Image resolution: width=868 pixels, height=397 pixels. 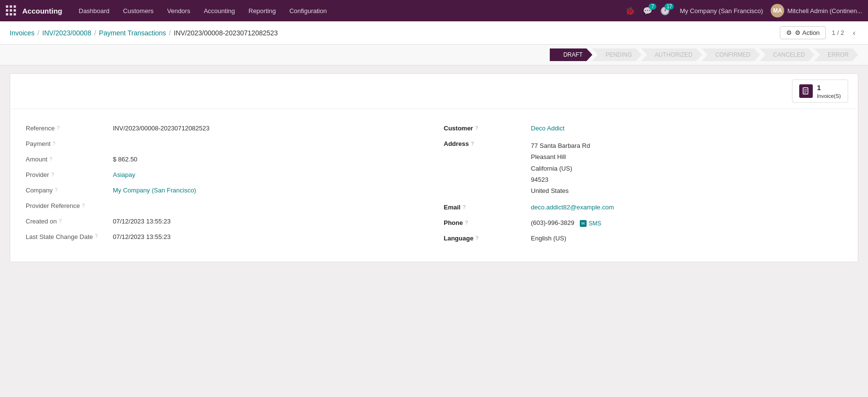 I want to click on nav-customers: Customers, so click(x=139, y=11).